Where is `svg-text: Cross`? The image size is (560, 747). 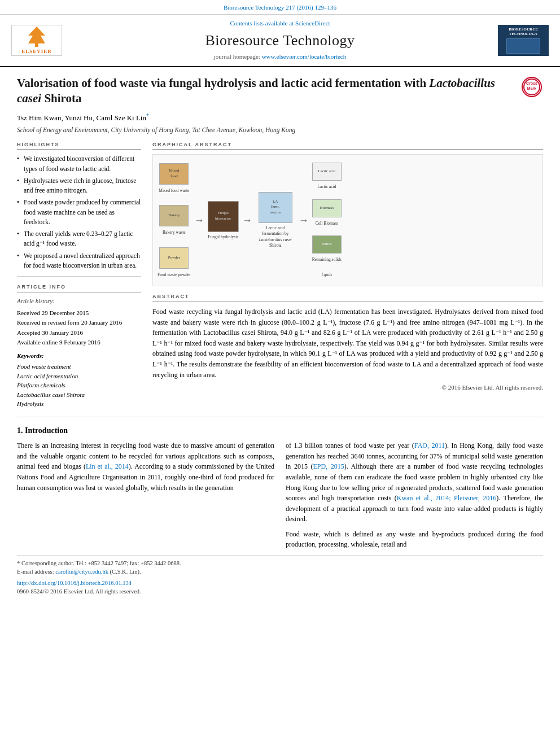
svg-text: Cross is located at coordinates (532, 84).